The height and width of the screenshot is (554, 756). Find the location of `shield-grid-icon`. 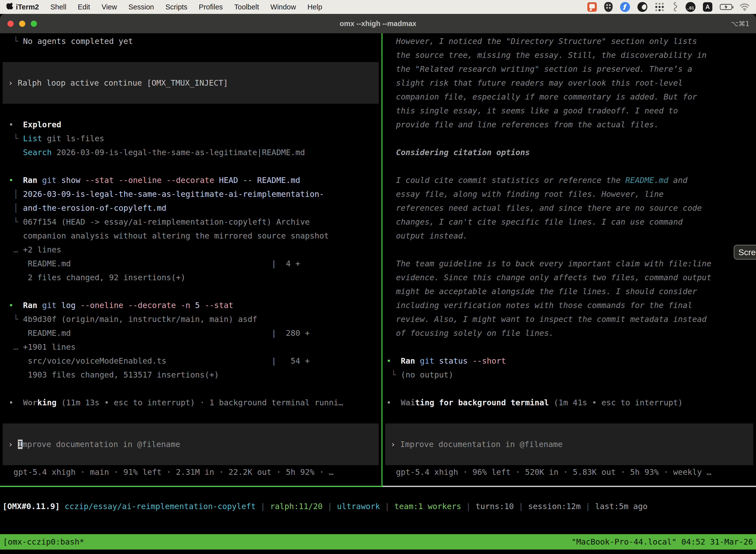

shield-grid-icon is located at coordinates (609, 7).